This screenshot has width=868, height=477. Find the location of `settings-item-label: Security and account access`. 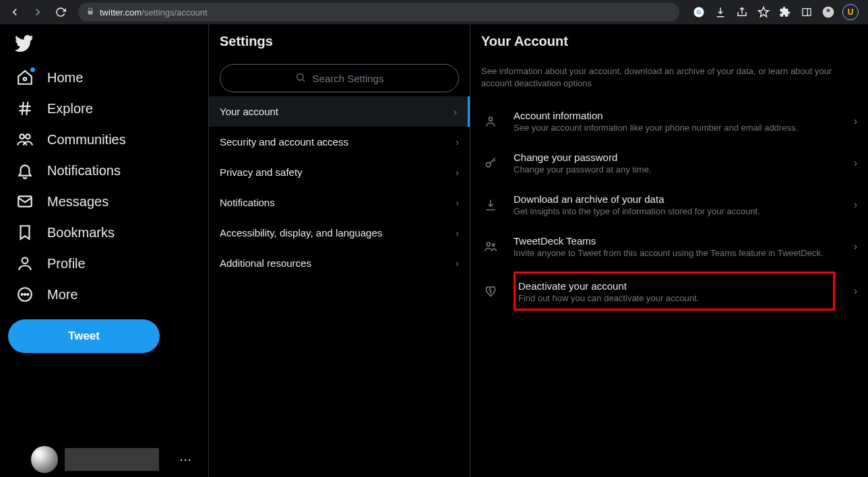

settings-item-label: Security and account access is located at coordinates (284, 141).